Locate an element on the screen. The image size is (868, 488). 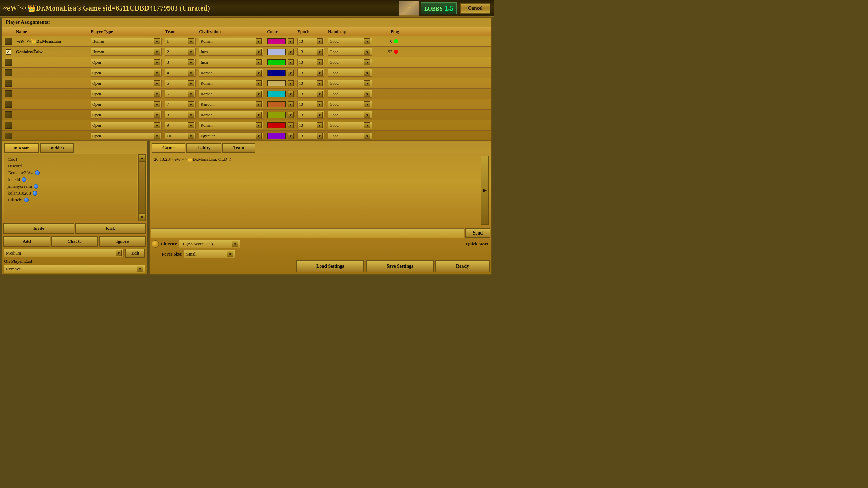
chat-input is located at coordinates (308, 233).